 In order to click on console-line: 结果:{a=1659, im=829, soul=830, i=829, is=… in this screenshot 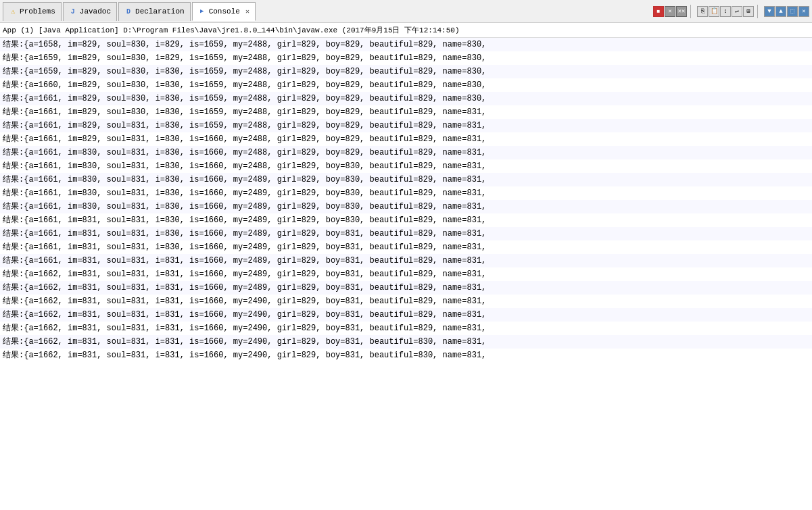, I will do `click(406, 58)`.